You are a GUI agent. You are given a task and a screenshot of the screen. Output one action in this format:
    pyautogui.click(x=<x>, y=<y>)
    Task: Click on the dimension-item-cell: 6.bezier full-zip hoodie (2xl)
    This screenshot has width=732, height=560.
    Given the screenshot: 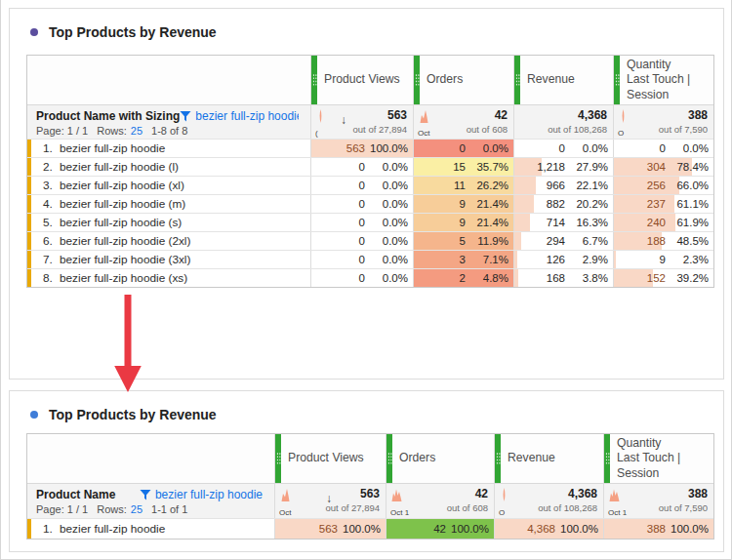 What is the action you would take?
    pyautogui.click(x=169, y=241)
    